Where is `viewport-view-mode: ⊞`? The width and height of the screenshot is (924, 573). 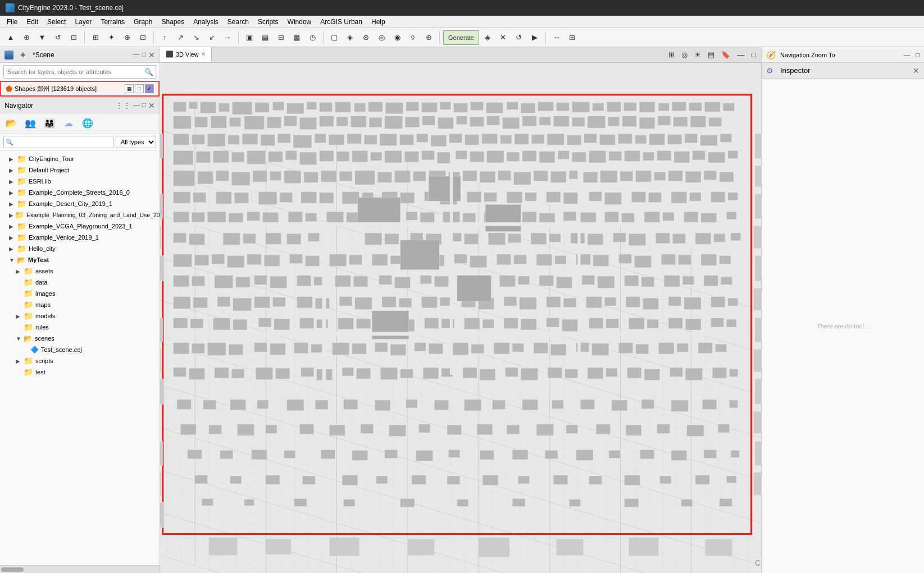 viewport-view-mode: ⊞ is located at coordinates (672, 55).